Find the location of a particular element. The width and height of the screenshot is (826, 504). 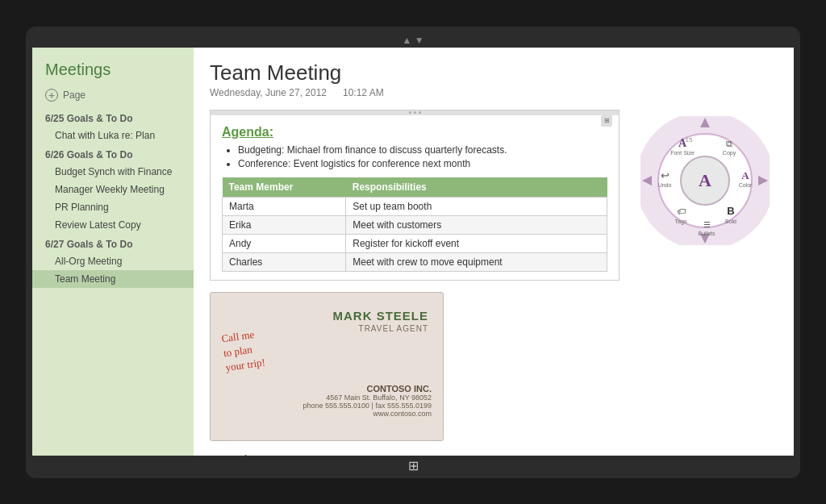

agenda-label: Agenda: is located at coordinates (415, 132).